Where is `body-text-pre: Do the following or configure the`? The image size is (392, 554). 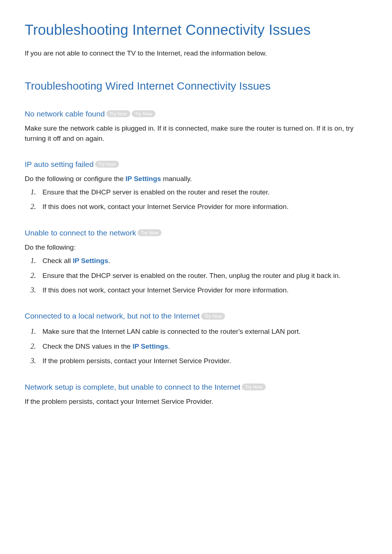 body-text-pre: Do the following or configure the is located at coordinates (75, 178).